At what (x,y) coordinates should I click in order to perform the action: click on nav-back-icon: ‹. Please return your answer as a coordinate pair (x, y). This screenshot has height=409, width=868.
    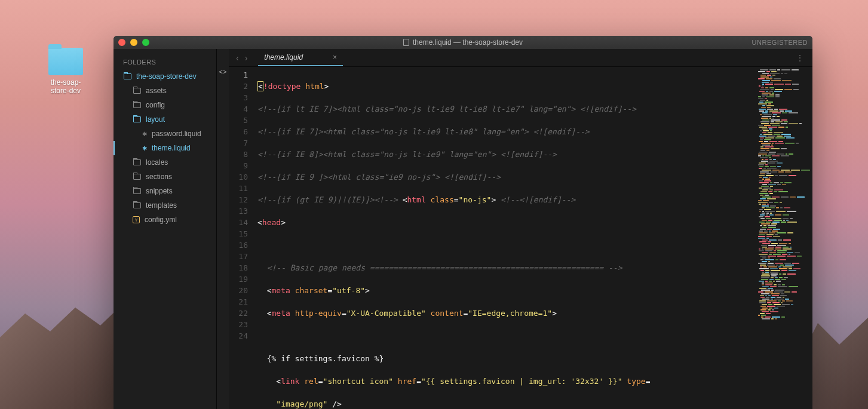
    Looking at the image, I should click on (238, 58).